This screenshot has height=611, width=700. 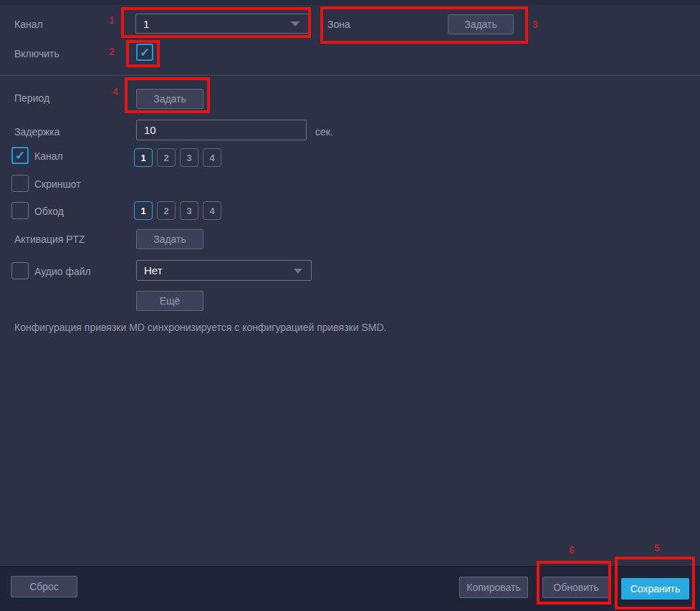 I want to click on audio-file-checkbox, so click(x=20, y=271).